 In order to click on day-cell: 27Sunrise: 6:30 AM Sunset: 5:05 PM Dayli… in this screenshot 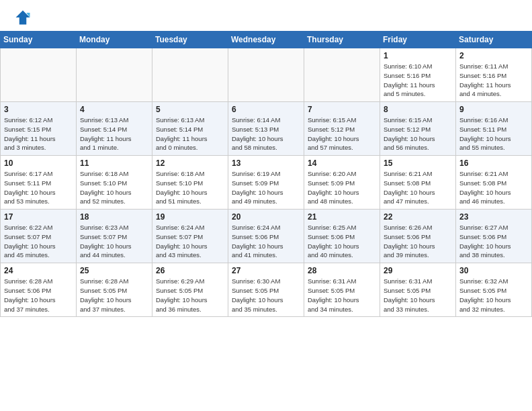, I will do `click(266, 290)`.